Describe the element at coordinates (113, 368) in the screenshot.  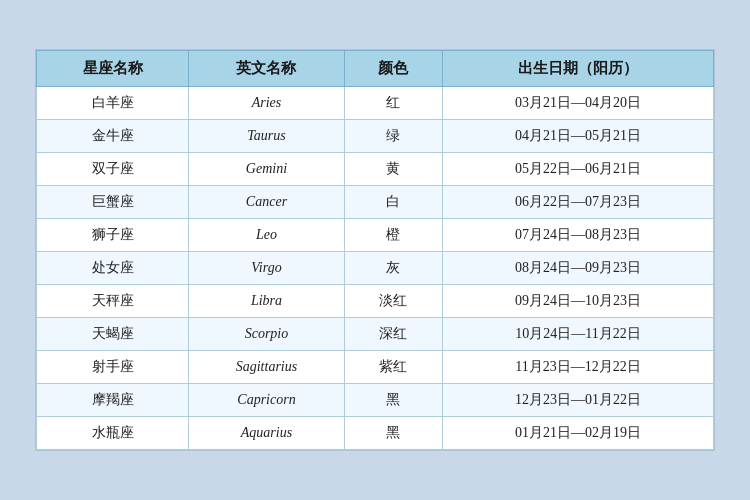
I see `cell-chinese-name: 射手座` at that location.